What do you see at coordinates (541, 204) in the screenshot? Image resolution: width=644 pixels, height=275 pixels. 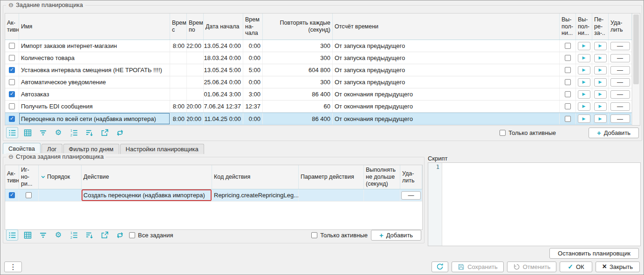 I see `script-code-area` at bounding box center [541, 204].